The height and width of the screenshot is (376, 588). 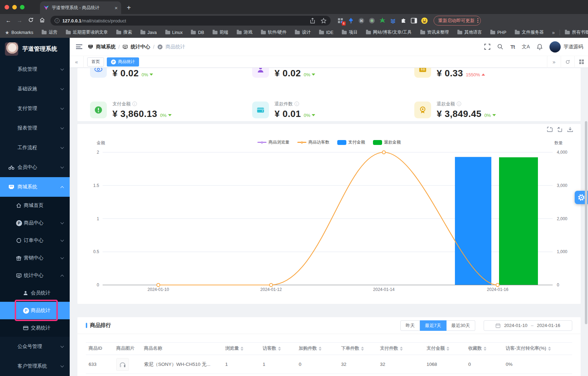 What do you see at coordinates (198, 33) in the screenshot?
I see `bookmark-folder-5: DB` at bounding box center [198, 33].